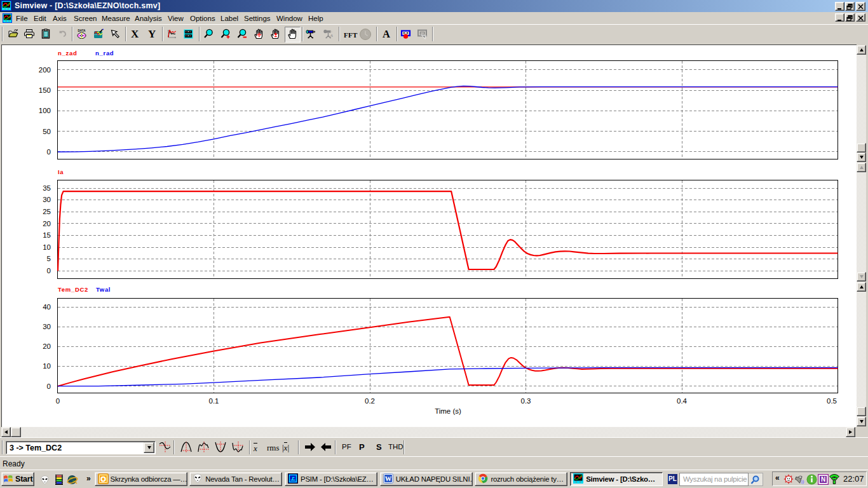  I want to click on svg-text: Twal, so click(103, 290).